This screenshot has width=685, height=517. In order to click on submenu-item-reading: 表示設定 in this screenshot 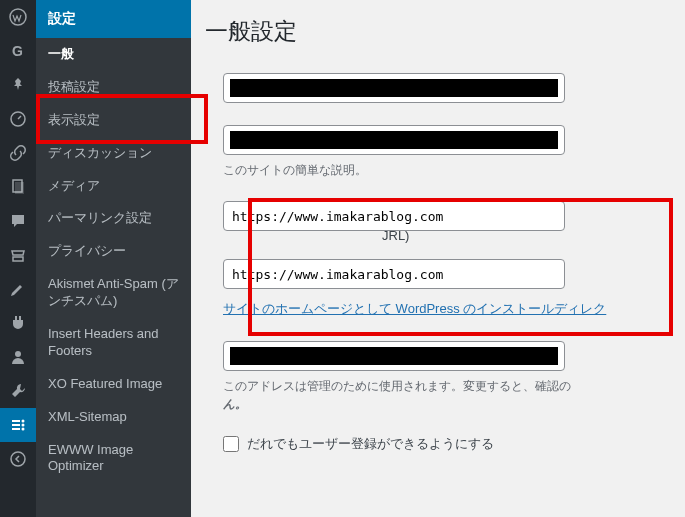, I will do `click(114, 120)`.